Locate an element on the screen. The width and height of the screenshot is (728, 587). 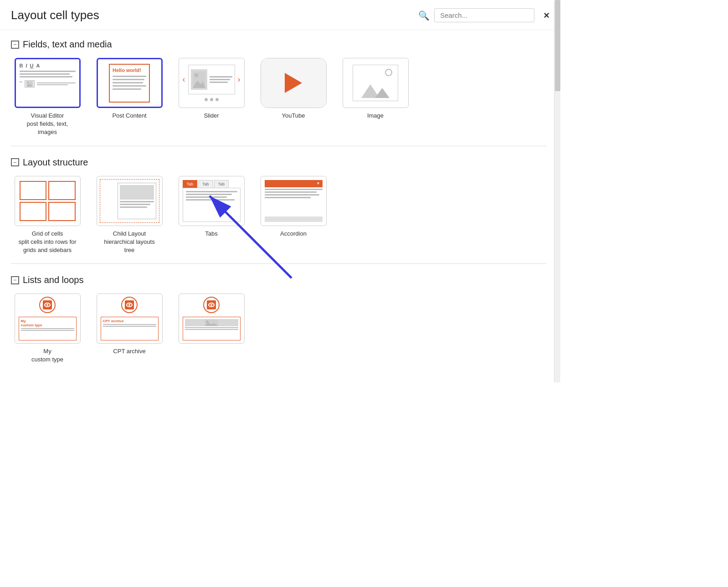
gc-cell1 is located at coordinates (33, 191).